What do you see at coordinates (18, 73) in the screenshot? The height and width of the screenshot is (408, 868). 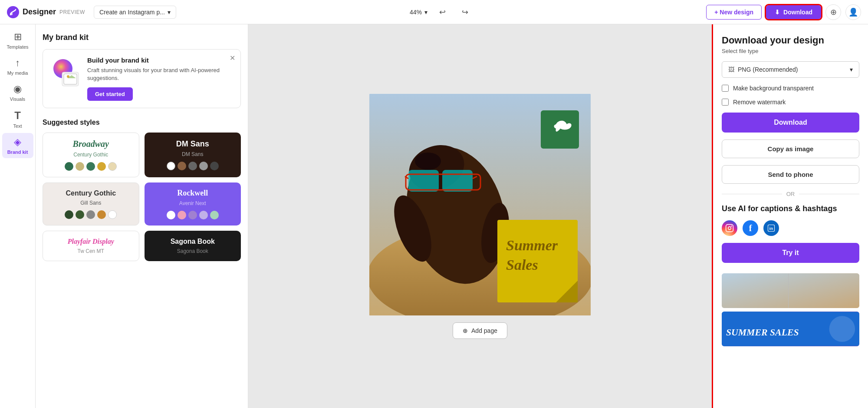 I see `sidebar-item-my-media-label: My media` at bounding box center [18, 73].